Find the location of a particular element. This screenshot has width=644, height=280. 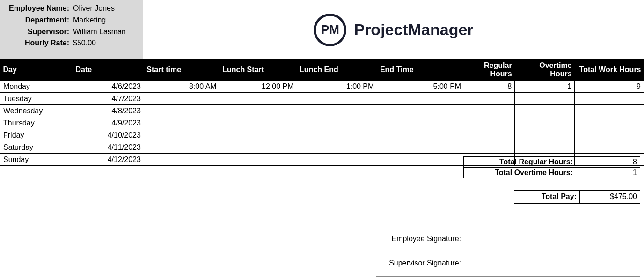

header-regular: Regular Hours is located at coordinates (490, 70).